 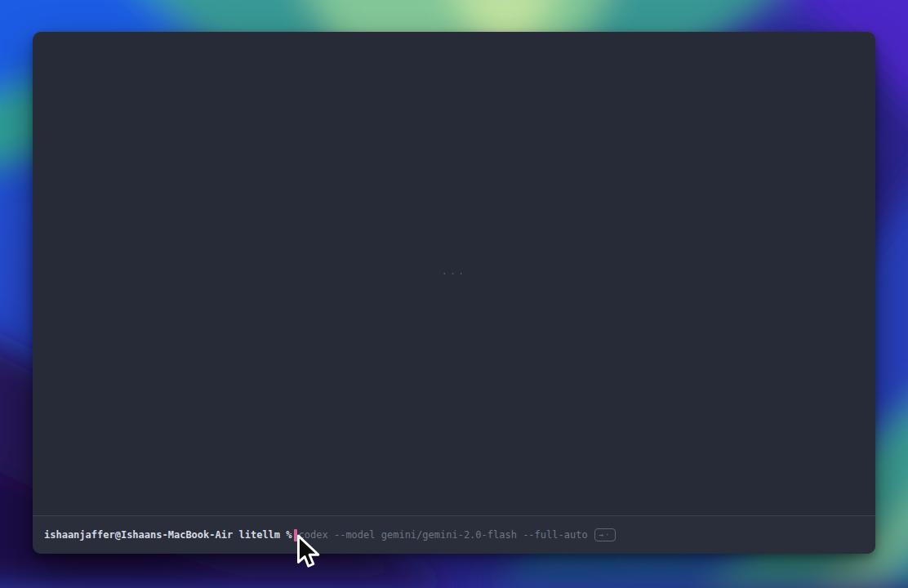 I want to click on tab-hint-pill: →·, so click(x=606, y=535).